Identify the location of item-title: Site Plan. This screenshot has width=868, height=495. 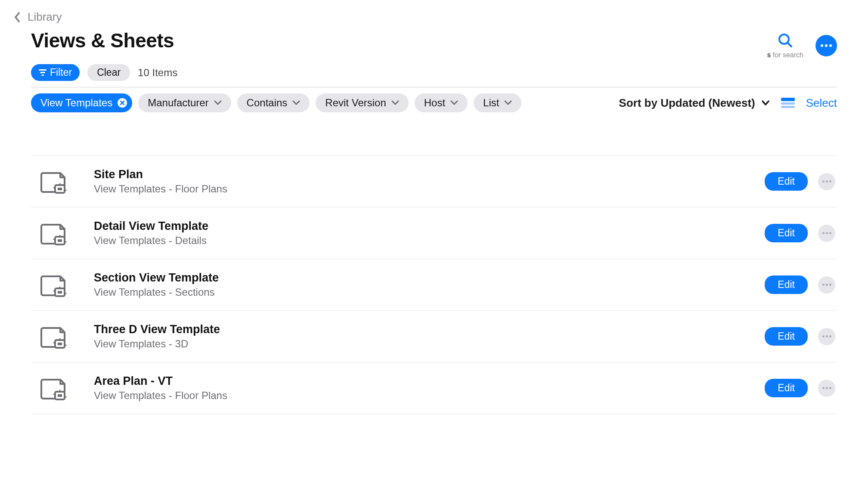
(429, 175).